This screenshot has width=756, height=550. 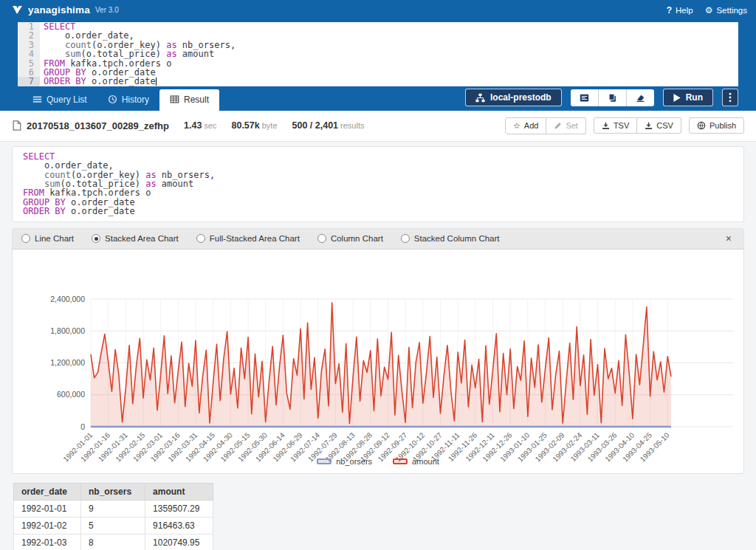 What do you see at coordinates (135, 238) in the screenshot?
I see `chart-type-radio: Stacked Area Chart` at bounding box center [135, 238].